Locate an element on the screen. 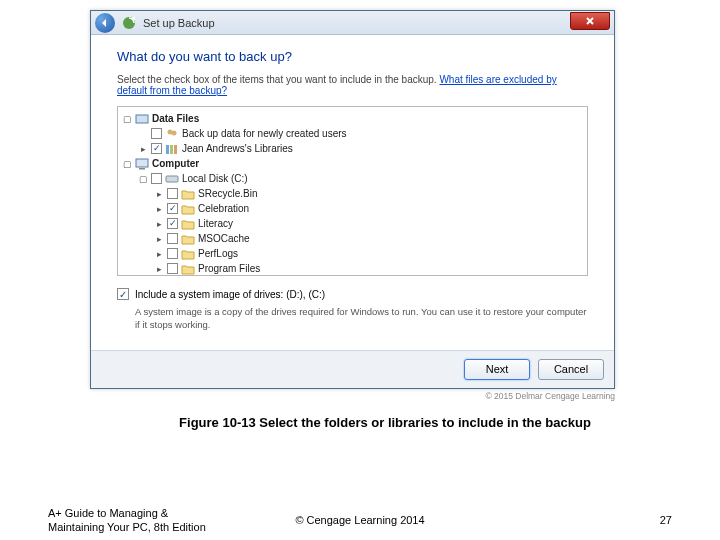  tree-node-literacy: ▸ Literacy is located at coordinates (352, 224).